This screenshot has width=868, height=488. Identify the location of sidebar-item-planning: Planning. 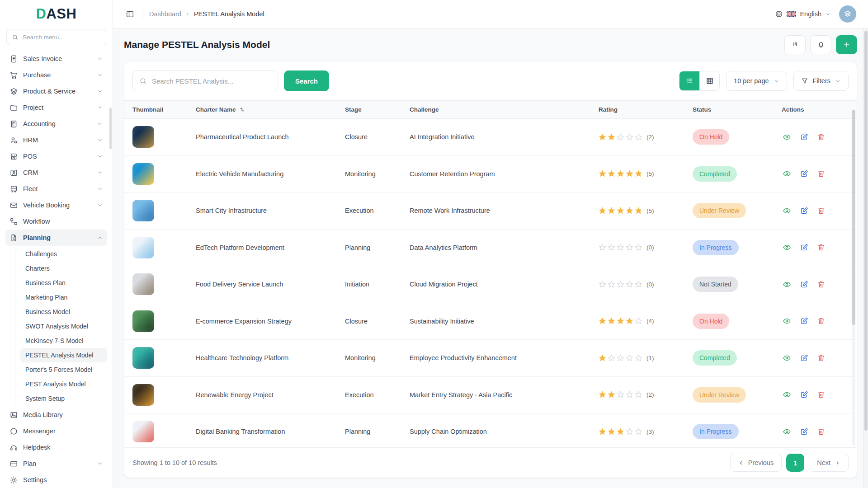
(56, 238).